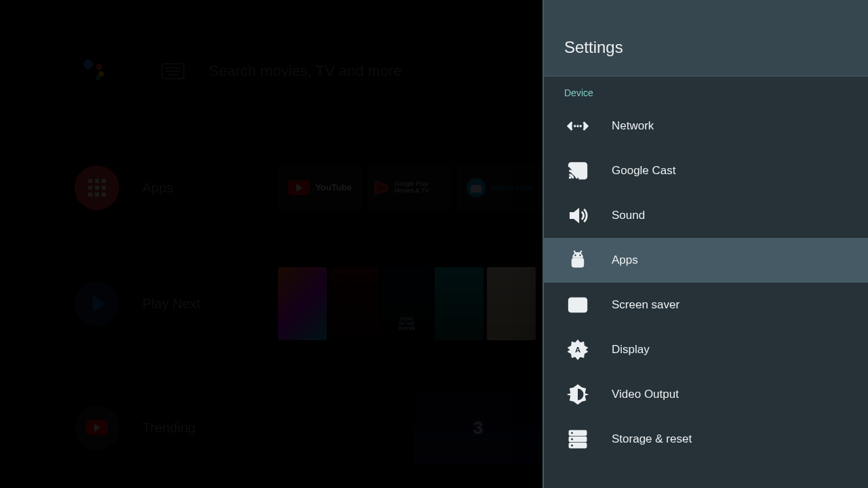 The image size is (868, 488). I want to click on network-icon, so click(578, 126).